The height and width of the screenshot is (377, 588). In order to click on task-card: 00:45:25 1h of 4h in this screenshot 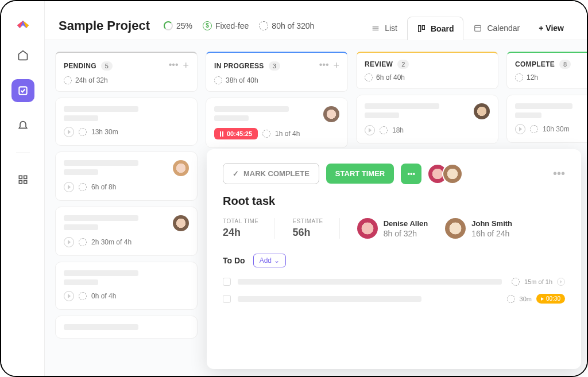, I will do `click(277, 123)`.